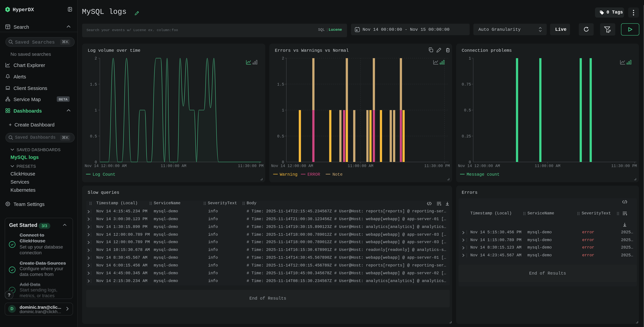 The image size is (644, 327). Describe the element at coordinates (466, 137) in the screenshot. I see `svg-text: 0.25` at that location.